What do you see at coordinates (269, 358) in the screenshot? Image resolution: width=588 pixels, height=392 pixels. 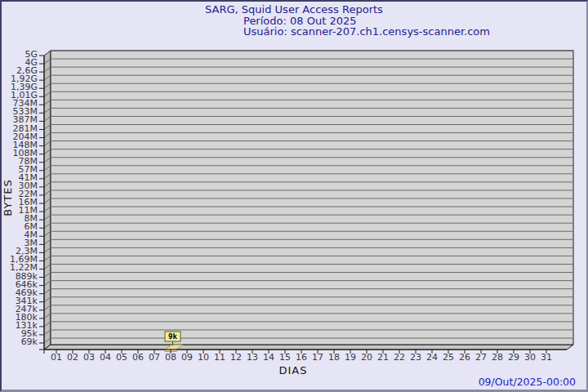 I see `x-tick-label: 14` at bounding box center [269, 358].